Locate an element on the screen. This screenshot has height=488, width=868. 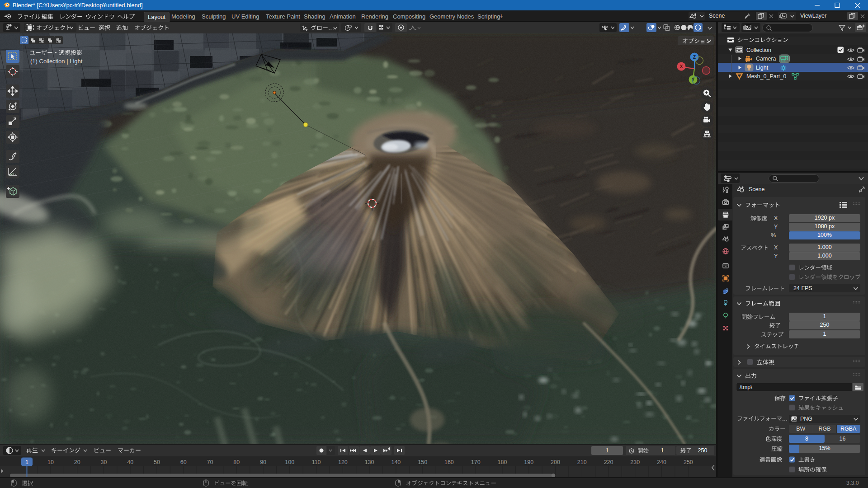
svg-text: 120 is located at coordinates (343, 462).